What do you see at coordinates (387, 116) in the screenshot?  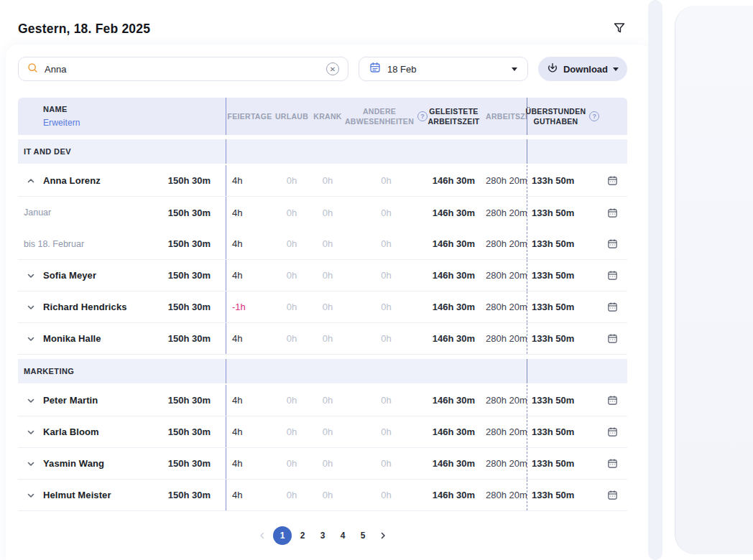 I see `column-header-andere-abwesenheiten: ANDEREABWESENHEITEN ?` at bounding box center [387, 116].